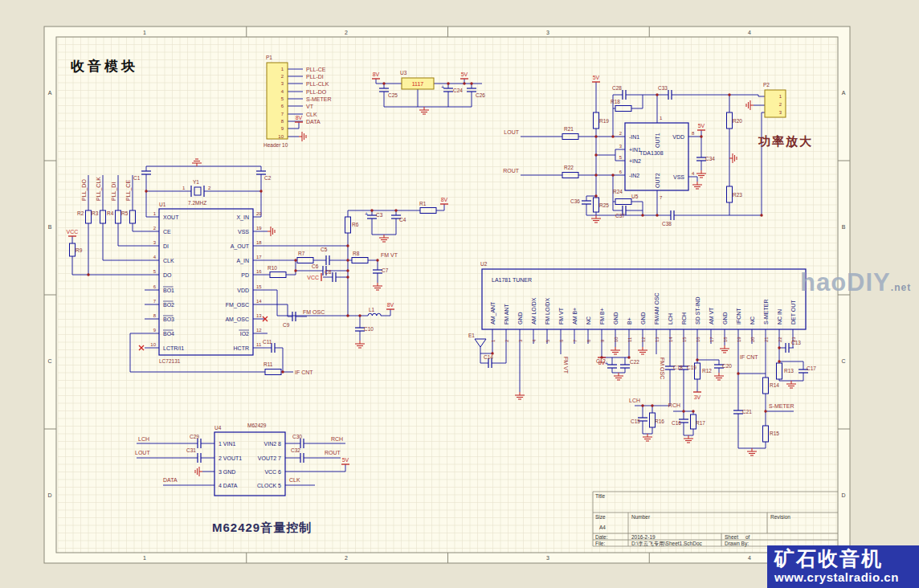  Describe the element at coordinates (660, 421) in the screenshot. I see `ref-designator: R16` at that location.